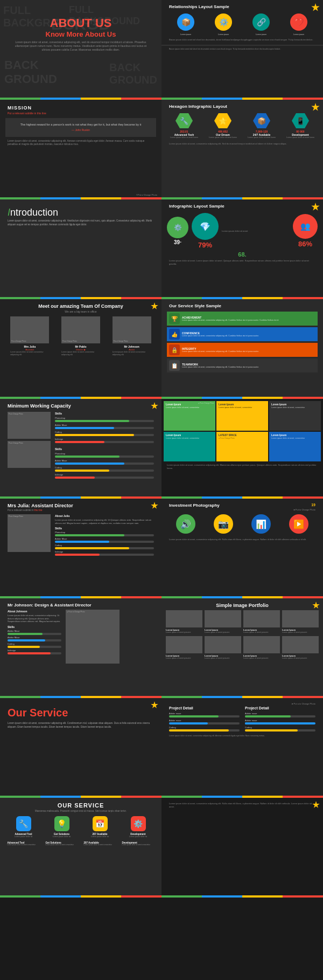 Image resolution: width=323 pixels, height=980 pixels. Describe the element at coordinates (104, 553) in the screenshot. I see `julia-skill-4: Indesign` at that location.